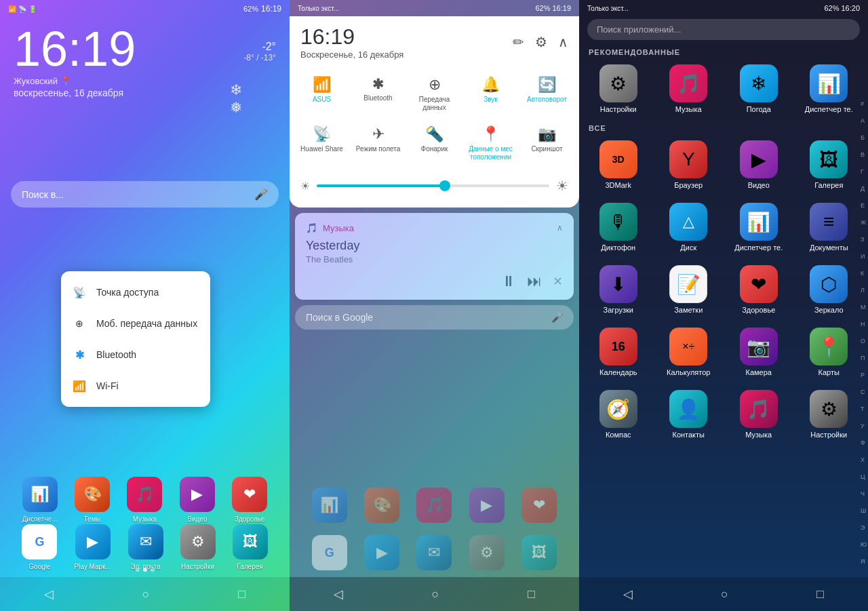 The height and width of the screenshot is (611, 868). I want to click on app-music: 🎵 Музыка, so click(144, 500).